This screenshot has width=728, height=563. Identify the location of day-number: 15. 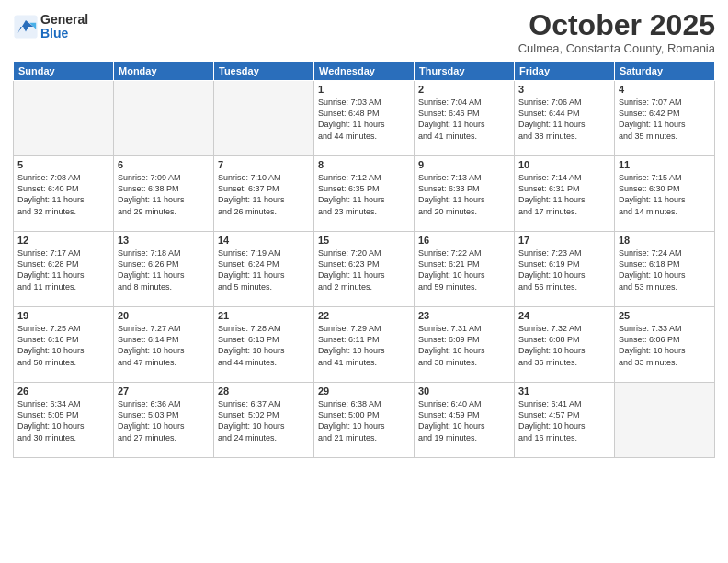
(364, 240).